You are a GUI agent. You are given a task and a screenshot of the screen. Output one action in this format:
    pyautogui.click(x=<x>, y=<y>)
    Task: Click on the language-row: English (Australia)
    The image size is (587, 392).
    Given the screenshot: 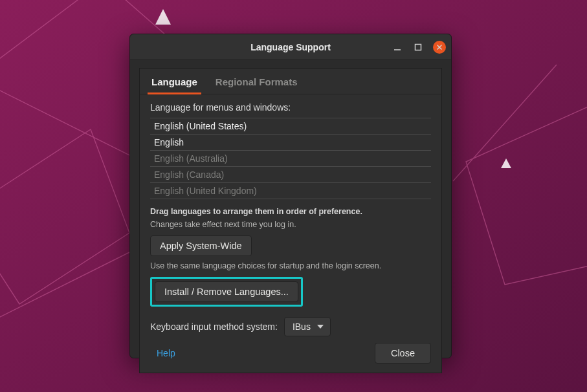 What is the action you would take?
    pyautogui.click(x=291, y=159)
    